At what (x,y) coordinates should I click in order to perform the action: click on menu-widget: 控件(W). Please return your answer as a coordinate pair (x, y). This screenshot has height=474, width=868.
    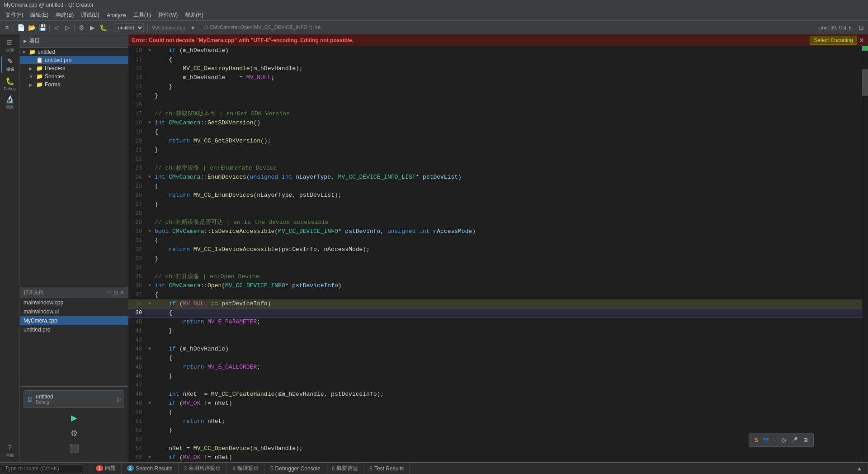
    Looking at the image, I should click on (168, 15).